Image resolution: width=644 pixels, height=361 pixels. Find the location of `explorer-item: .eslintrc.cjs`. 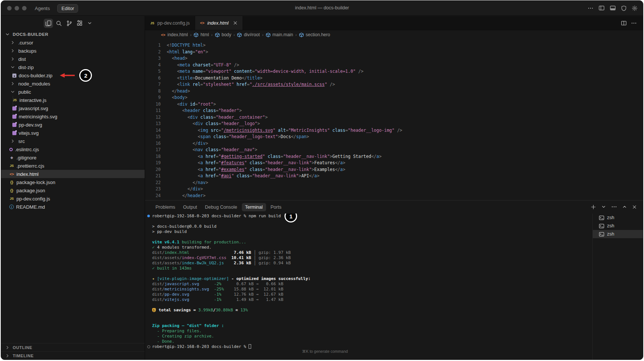

explorer-item: .eslintrc.cjs is located at coordinates (73, 149).